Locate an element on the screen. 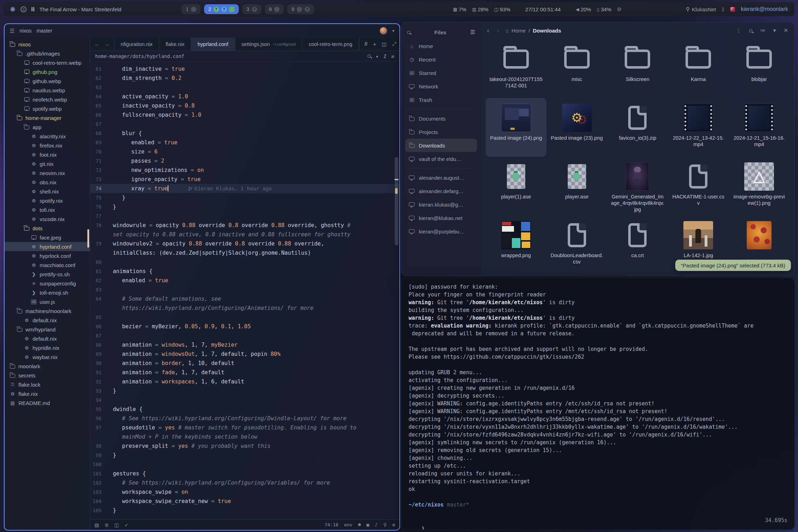 The width and height of the screenshot is (798, 532). tree-item-wm/hyprland: wm/hyprland is located at coordinates (47, 329).